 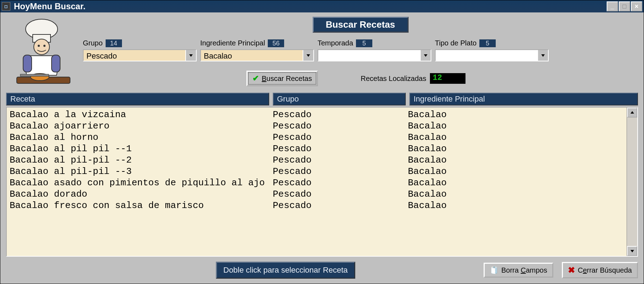 What do you see at coordinates (369, 55) in the screenshot?
I see `combo-temporada-value` at bounding box center [369, 55].